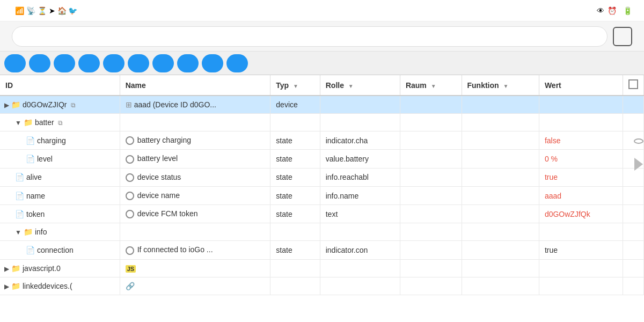  I want to click on name-text: battery level, so click(158, 158).